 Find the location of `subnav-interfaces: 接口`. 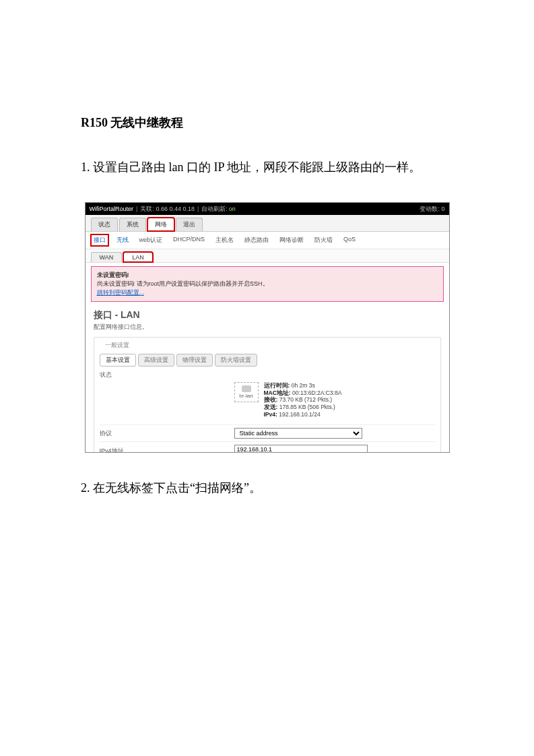

subnav-interfaces: 接口 is located at coordinates (100, 240).